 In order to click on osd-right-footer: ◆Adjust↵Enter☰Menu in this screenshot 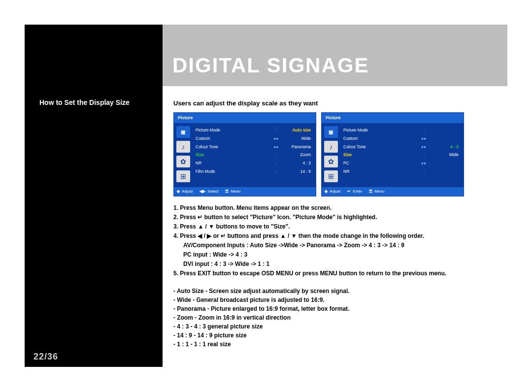, I will do `click(393, 192)`.